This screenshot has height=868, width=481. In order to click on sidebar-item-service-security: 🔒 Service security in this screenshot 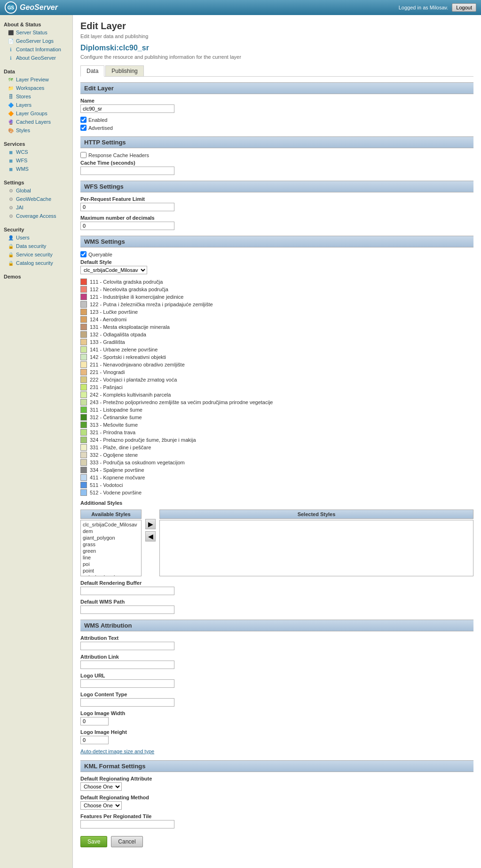, I will do `click(36, 255)`.